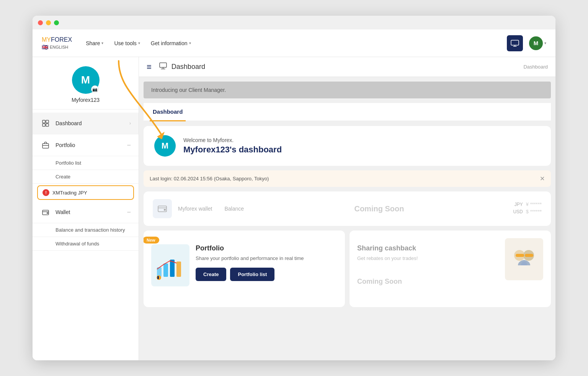  What do you see at coordinates (45, 47) in the screenshot?
I see `flag-icon: 🇬🇧` at bounding box center [45, 47].